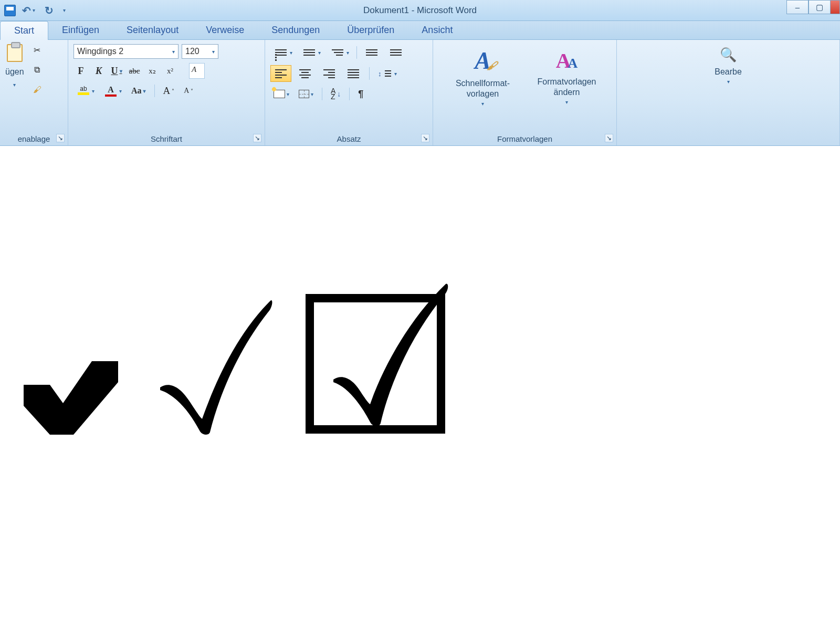 Image resolution: width=840 pixels, height=631 pixels. Describe the element at coordinates (306, 94) in the screenshot. I see `borders-button: ▾` at that location.